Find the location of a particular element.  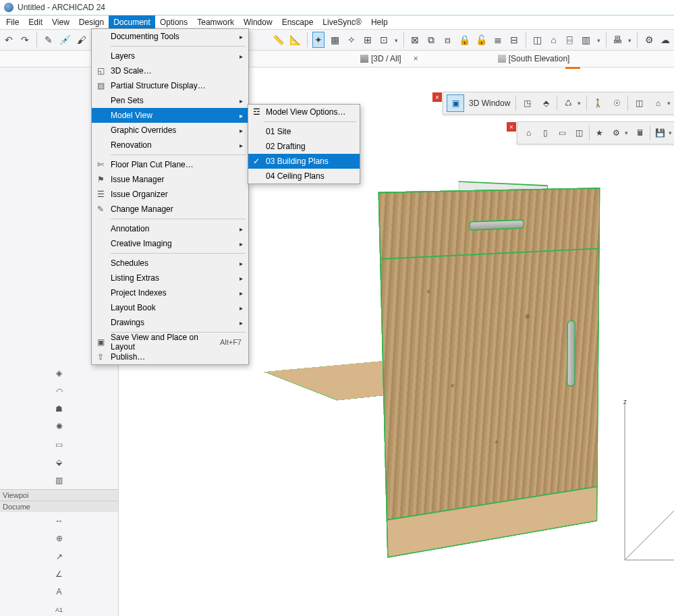

attribute-icon: ⚙ is located at coordinates (617, 133).